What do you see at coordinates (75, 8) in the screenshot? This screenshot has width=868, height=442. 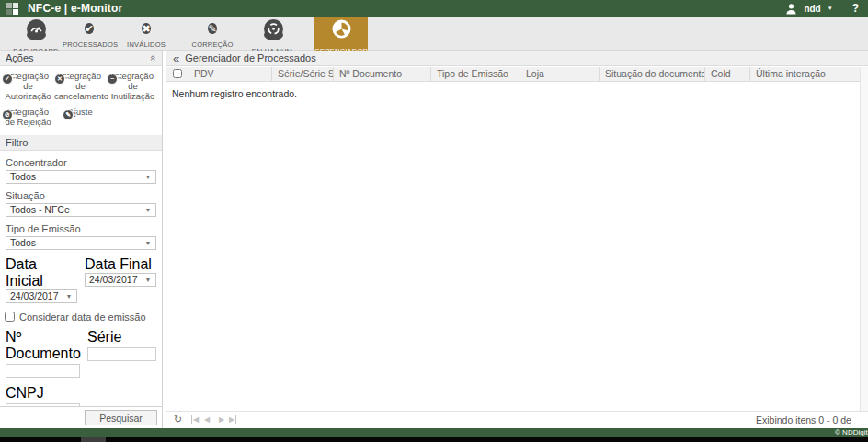 I see `app-title: NFC-e | e-Monitor` at bounding box center [75, 8].